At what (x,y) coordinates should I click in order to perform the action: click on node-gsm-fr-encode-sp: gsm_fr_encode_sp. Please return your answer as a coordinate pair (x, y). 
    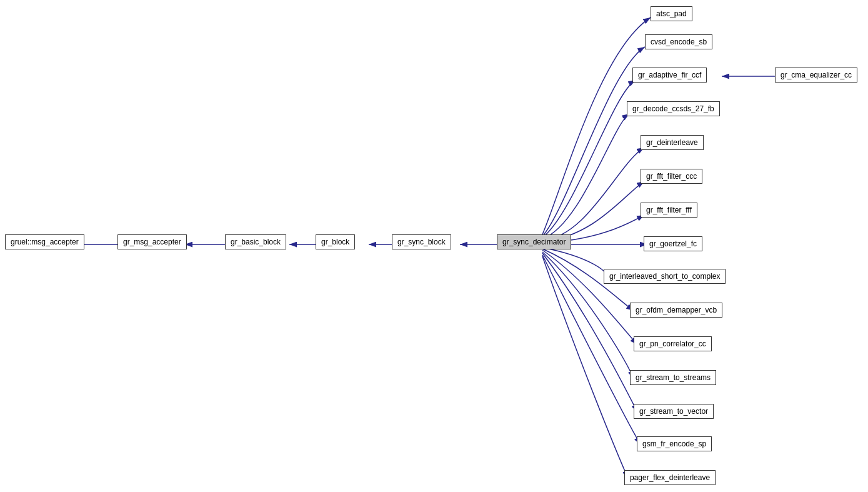
    Looking at the image, I should click on (674, 444).